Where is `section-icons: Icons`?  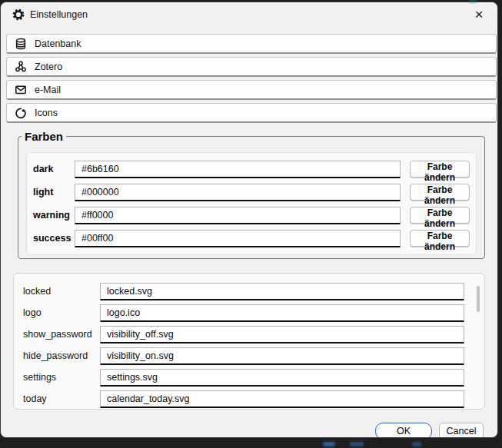
section-icons: Icons is located at coordinates (251, 113).